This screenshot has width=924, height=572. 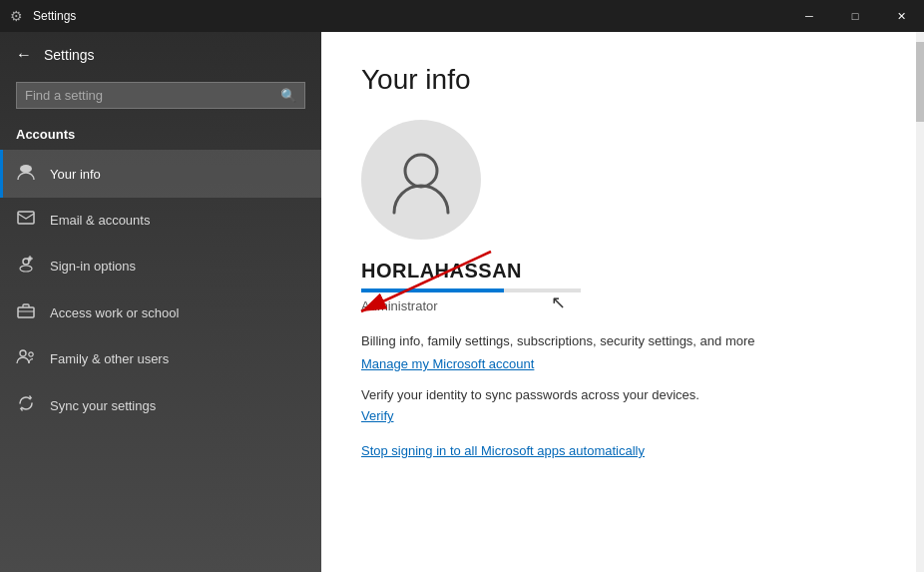 What do you see at coordinates (623, 415) in the screenshot?
I see `verify-link: Verify` at bounding box center [623, 415].